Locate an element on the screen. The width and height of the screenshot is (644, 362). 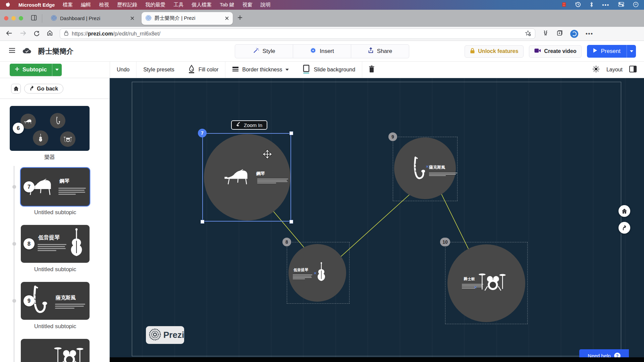
resize-handle-bottom-right is located at coordinates (291, 222).